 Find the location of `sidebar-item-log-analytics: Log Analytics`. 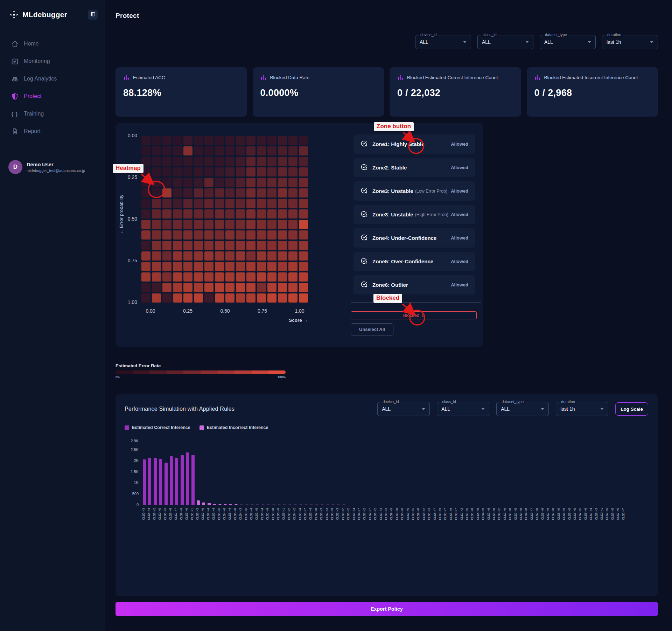

sidebar-item-log-analytics: Log Analytics is located at coordinates (52, 79).